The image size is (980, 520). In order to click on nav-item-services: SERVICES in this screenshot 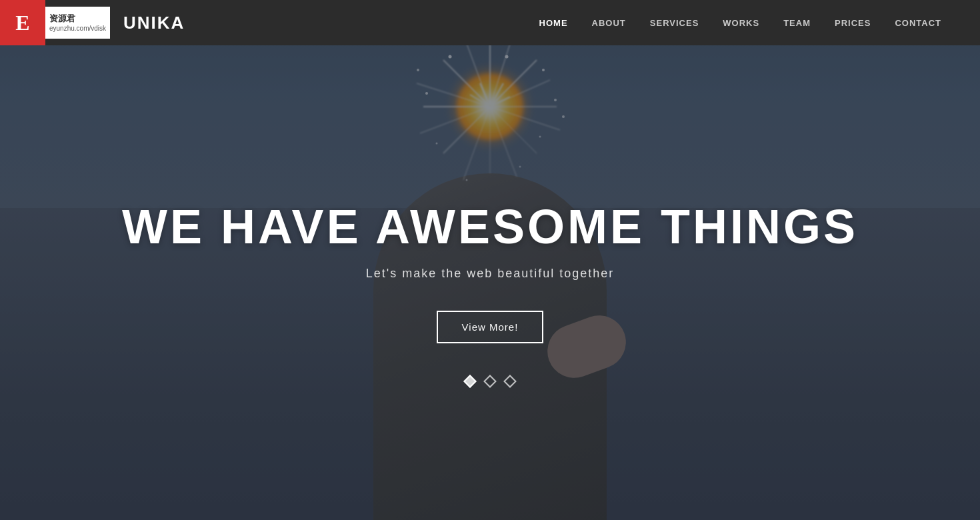, I will do `click(675, 23)`.